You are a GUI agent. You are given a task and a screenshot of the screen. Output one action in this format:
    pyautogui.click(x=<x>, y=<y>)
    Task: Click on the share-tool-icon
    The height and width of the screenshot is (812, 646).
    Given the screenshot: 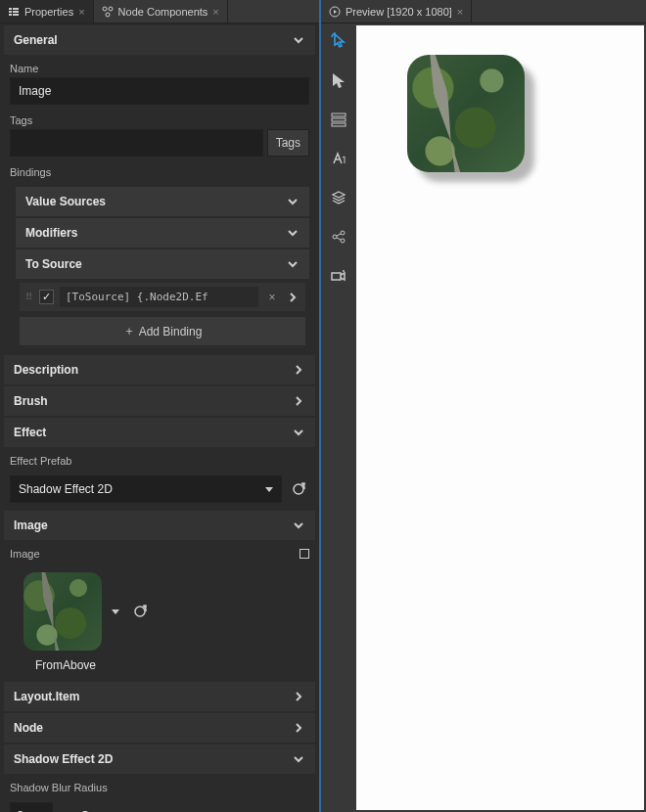 What is the action you would take?
    pyautogui.click(x=339, y=237)
    